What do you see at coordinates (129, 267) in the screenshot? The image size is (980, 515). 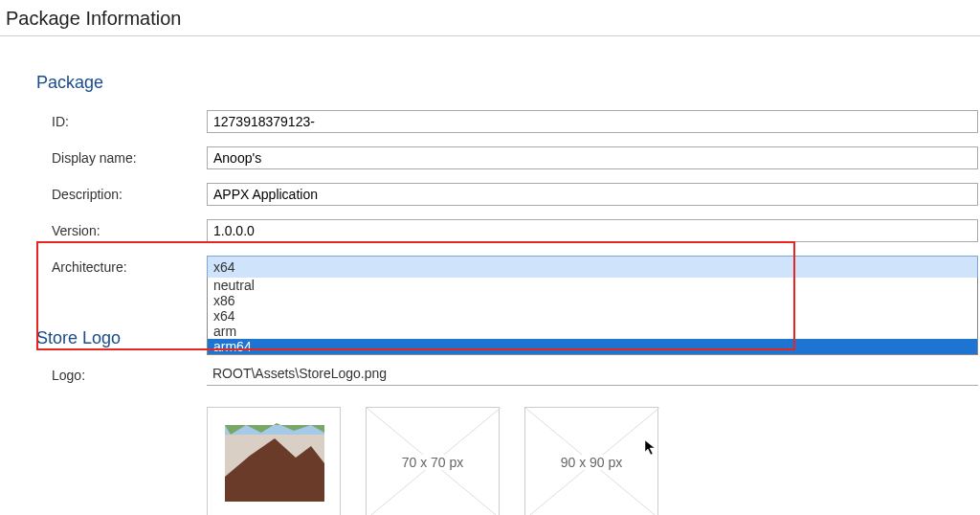 I see `label-architecture: Architecture:` at bounding box center [129, 267].